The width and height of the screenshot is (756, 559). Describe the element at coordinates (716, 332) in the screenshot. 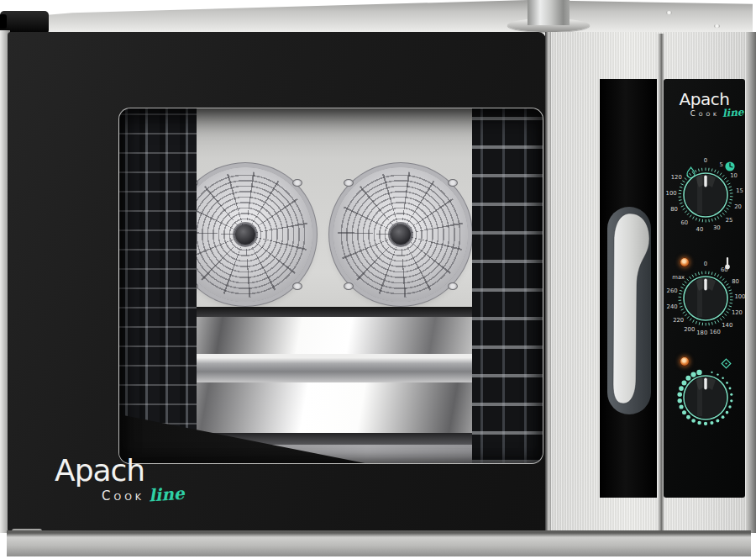

I see `svg-text: 160` at that location.